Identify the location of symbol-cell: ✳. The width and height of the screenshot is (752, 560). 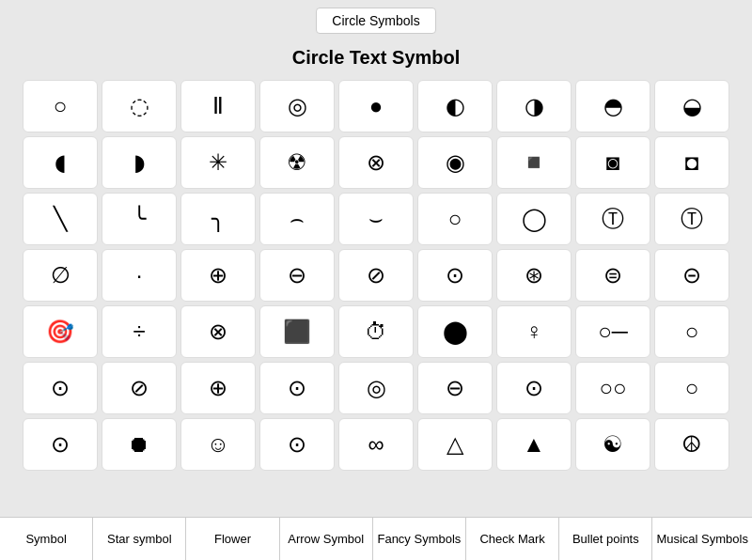
(218, 163).